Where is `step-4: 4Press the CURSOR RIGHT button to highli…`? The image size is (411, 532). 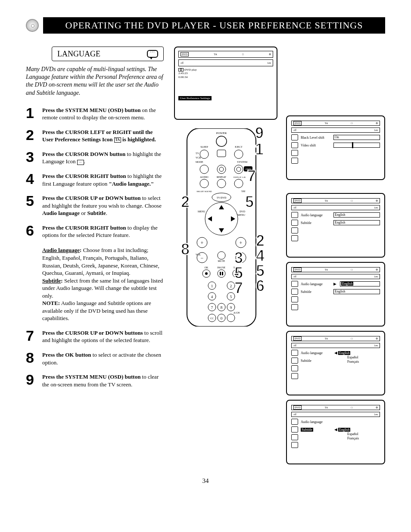
step-4: 4Press the CURSOR RIGHT button to highli… is located at coordinates (95, 179).